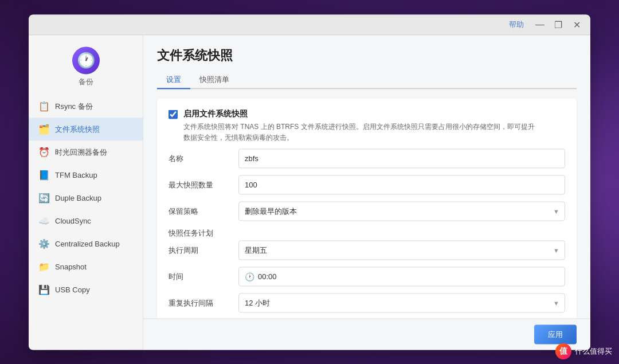 The image size is (619, 364). What do you see at coordinates (361, 132) in the screenshot?
I see `enable-desc: 文件系统快照将对 TNAS 上的 BTRFS 文件系统进行快照。启用文件系统快照…` at bounding box center [361, 132].